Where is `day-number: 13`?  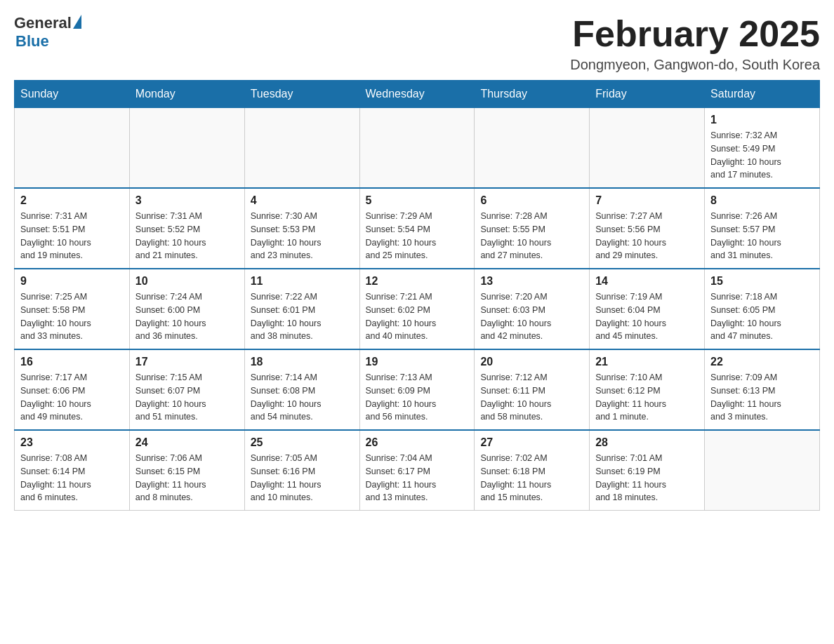 day-number: 13 is located at coordinates (532, 281).